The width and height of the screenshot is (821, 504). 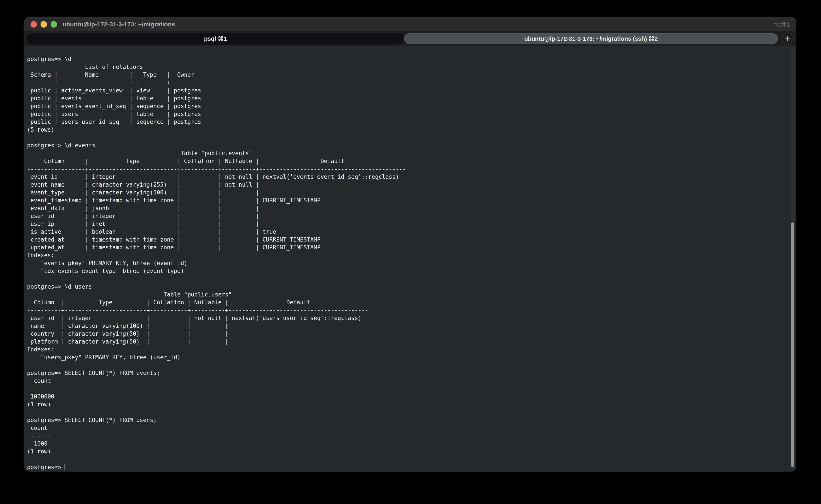 I want to click on minimize-button, so click(x=44, y=24).